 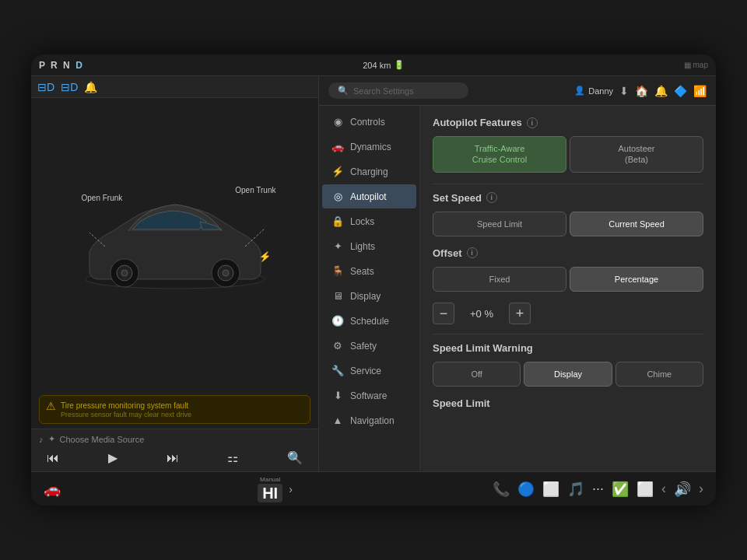 I want to click on camera-icon: ⬜, so click(x=645, y=489).